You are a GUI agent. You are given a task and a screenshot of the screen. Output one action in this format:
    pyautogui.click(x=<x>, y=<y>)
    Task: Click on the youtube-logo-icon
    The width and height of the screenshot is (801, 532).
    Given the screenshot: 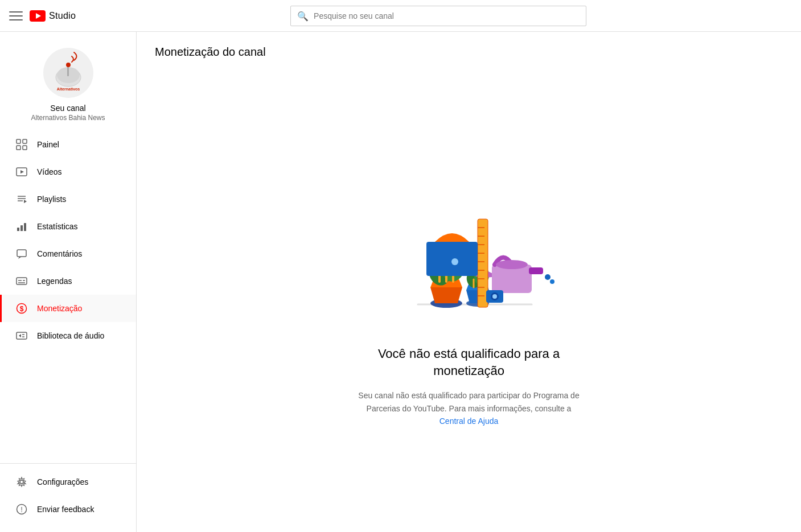 What is the action you would take?
    pyautogui.click(x=38, y=16)
    